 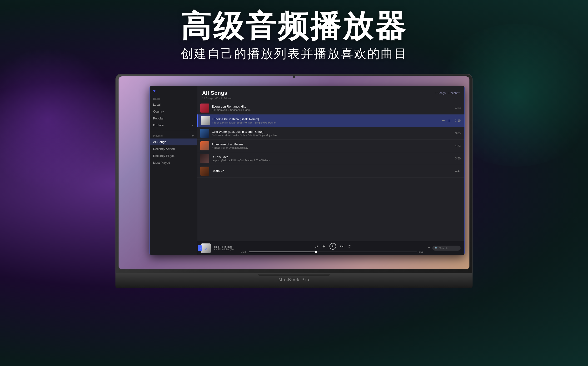 What do you see at coordinates (294, 36) in the screenshot?
I see `title-section: 高级音频播放器 创建自己的播放列表并播放喜欢的曲目` at bounding box center [294, 36].